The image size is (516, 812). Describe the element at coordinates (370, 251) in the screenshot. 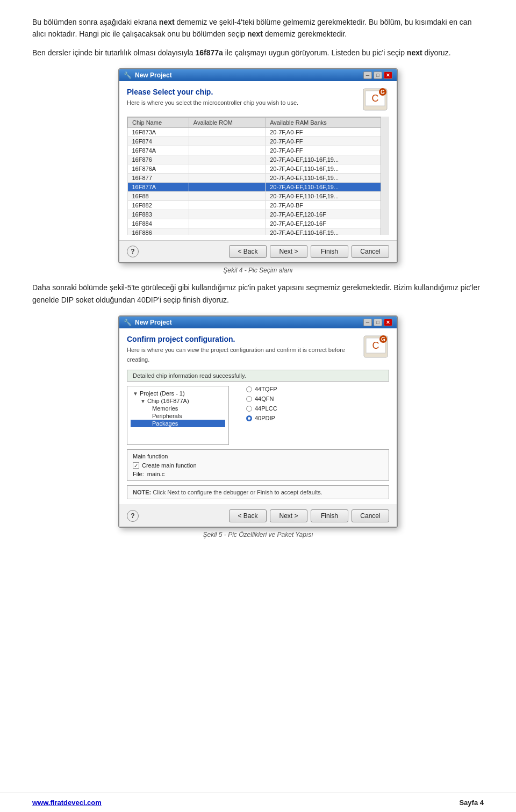

I see `cancel-button-1: Cancel` at that location.